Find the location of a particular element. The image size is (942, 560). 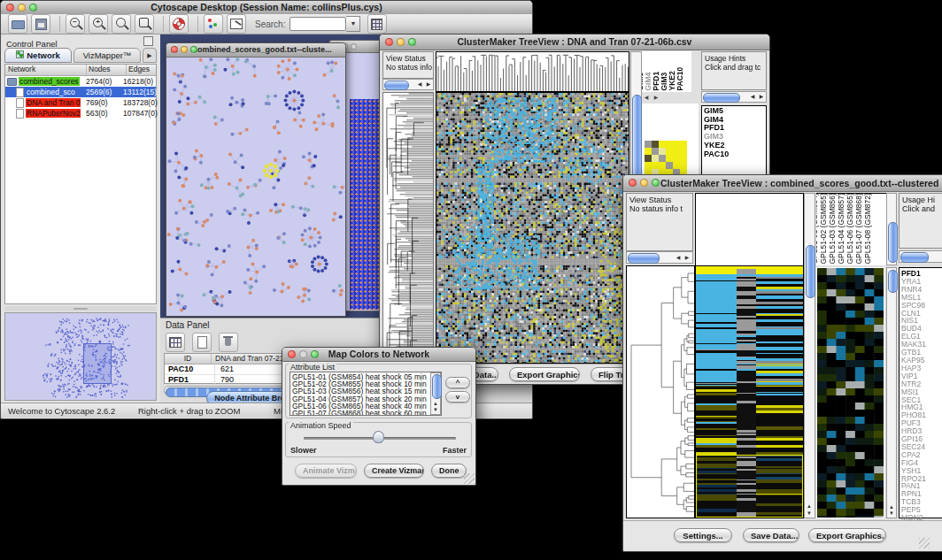

gene-label: FIG4 is located at coordinates (921, 464).